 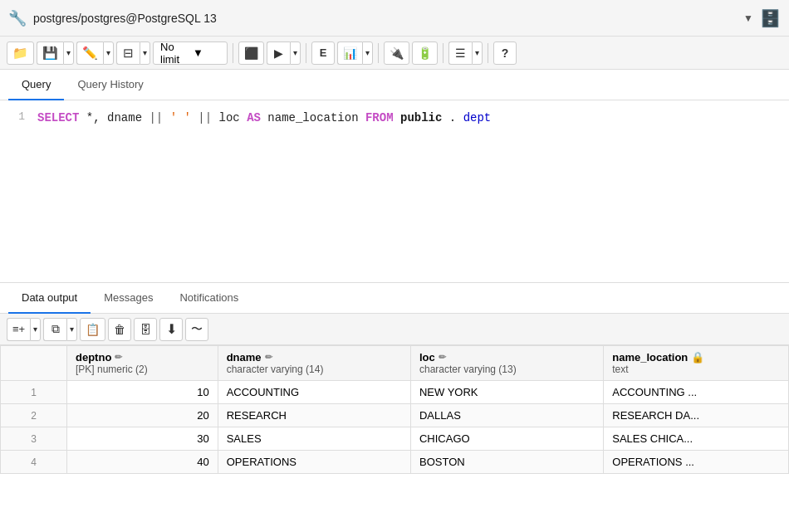 I want to click on run-split: ▶ ▾, so click(x=284, y=53).